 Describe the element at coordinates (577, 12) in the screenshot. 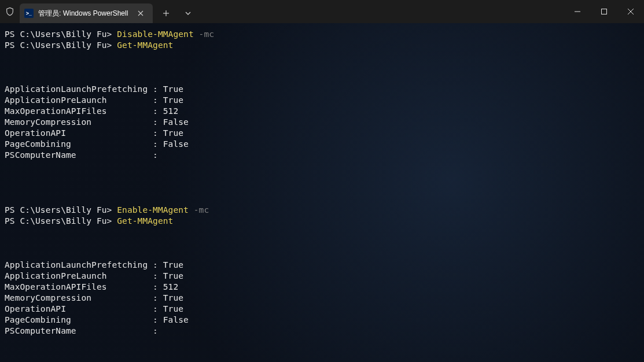

I see `minimize-button` at that location.